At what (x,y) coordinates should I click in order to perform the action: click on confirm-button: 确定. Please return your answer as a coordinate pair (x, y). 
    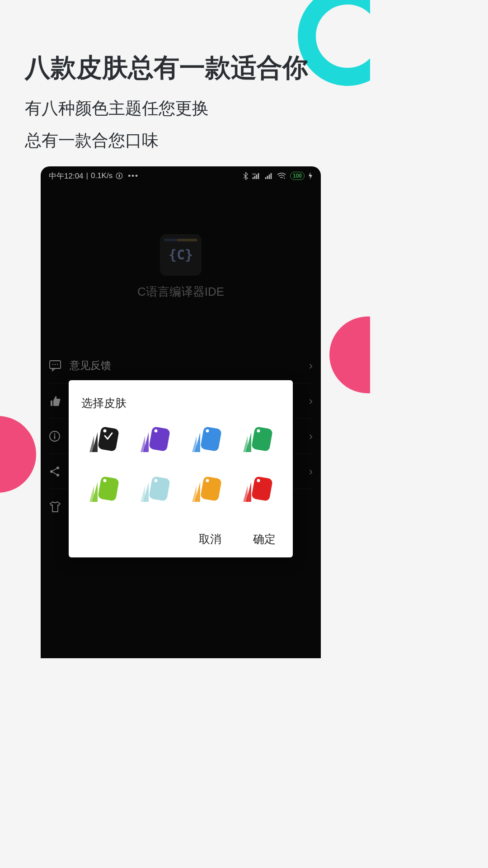
    Looking at the image, I should click on (264, 539).